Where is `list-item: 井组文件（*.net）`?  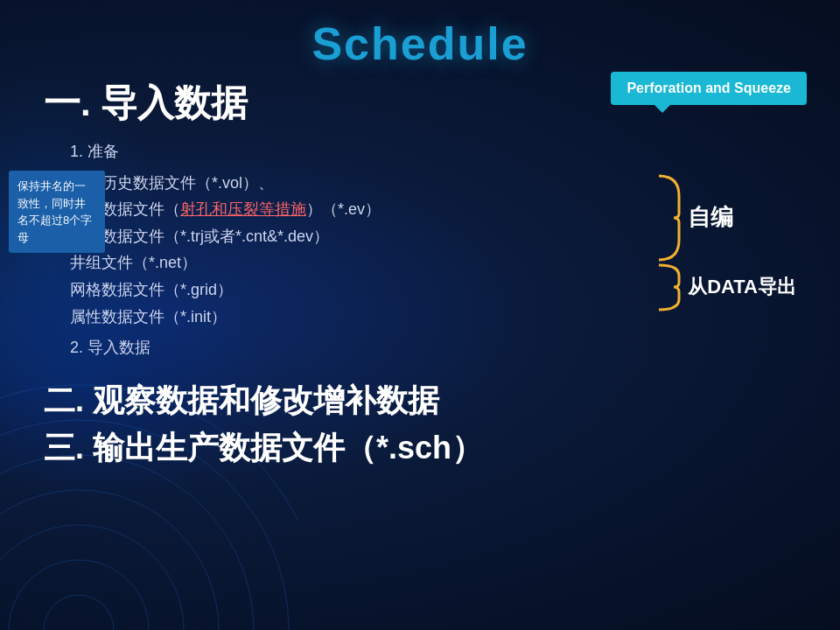
list-item: 井组文件（*.net） is located at coordinates (358, 262).